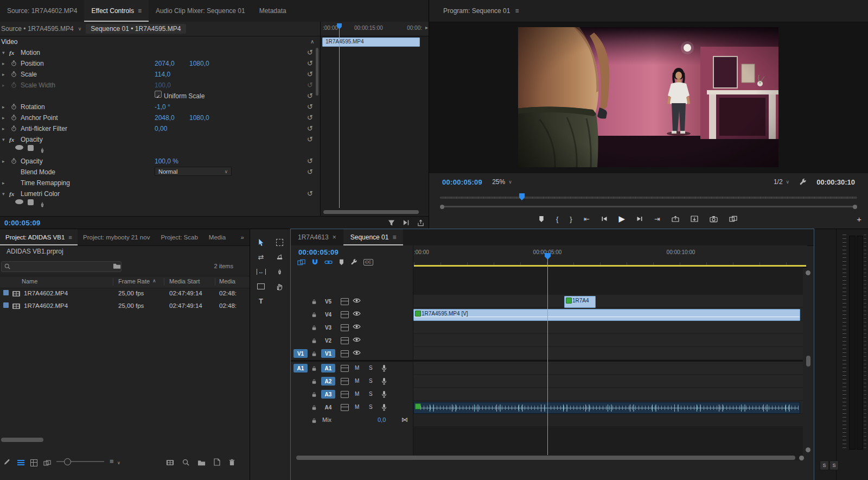  Describe the element at coordinates (163, 107) in the screenshot. I see `rotation-value: -1,0 °` at that location.